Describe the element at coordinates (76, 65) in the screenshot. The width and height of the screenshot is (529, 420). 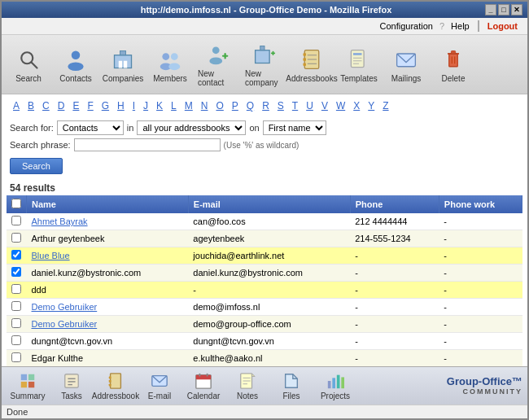
I see `toolbar-contacts-button: Contacts` at that location.